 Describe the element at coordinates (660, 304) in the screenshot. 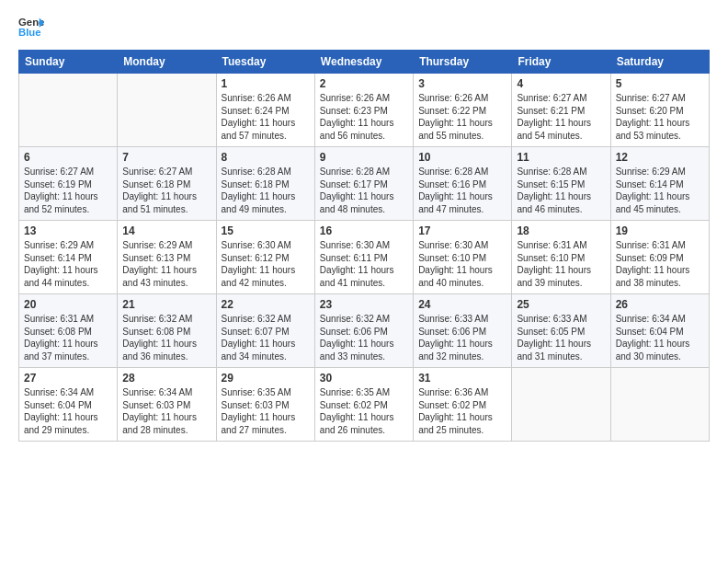

I see `day-number: 26` at that location.